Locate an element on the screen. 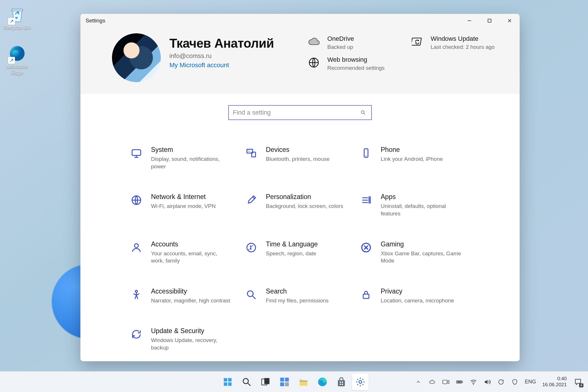 This screenshot has width=588, height=392. category-subtitle: Bluetooth, printers, mouse is located at coordinates (298, 159).